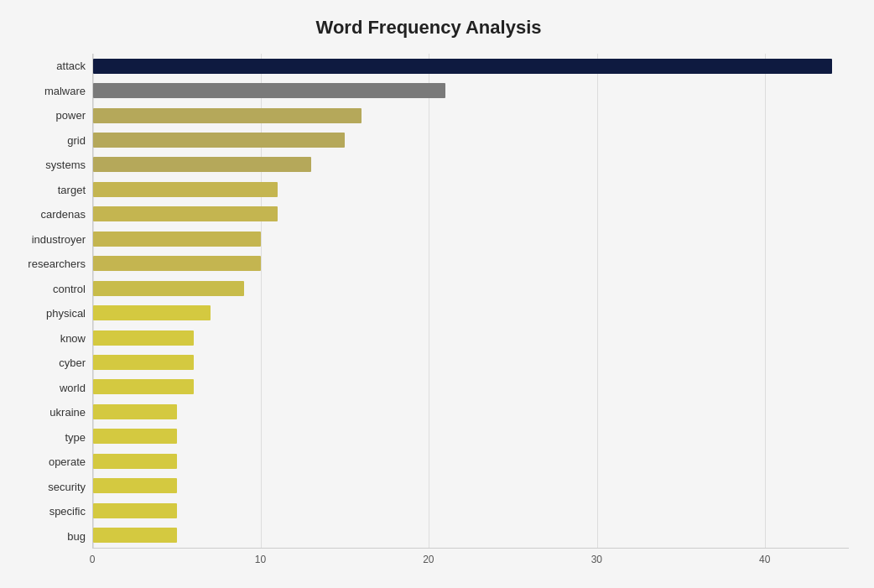 The height and width of the screenshot is (588, 874). I want to click on y-label: systems, so click(65, 165).